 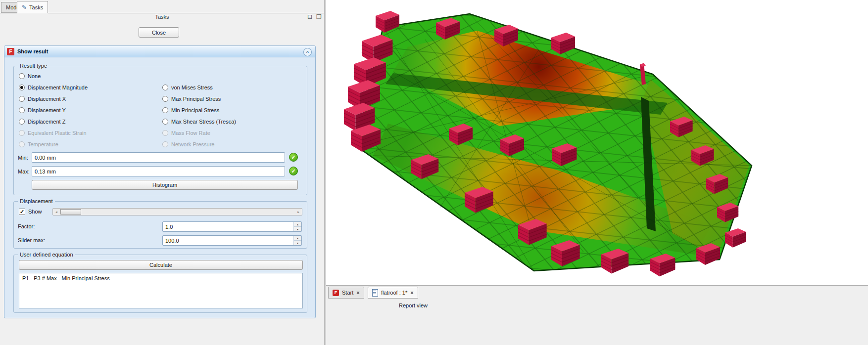 I want to click on radio-max-principal-stress: Max Principal Stress, so click(x=192, y=99).